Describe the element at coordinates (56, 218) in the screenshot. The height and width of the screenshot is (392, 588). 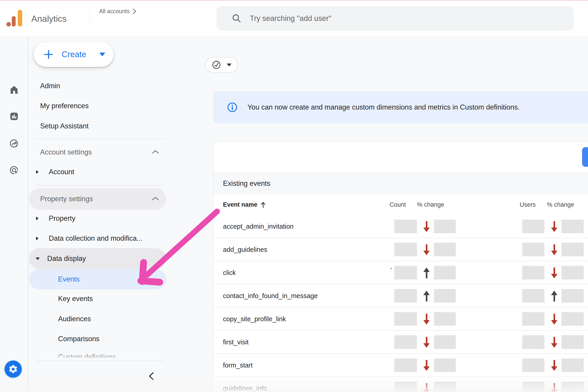
I see `sidebar-item-property: Property` at that location.